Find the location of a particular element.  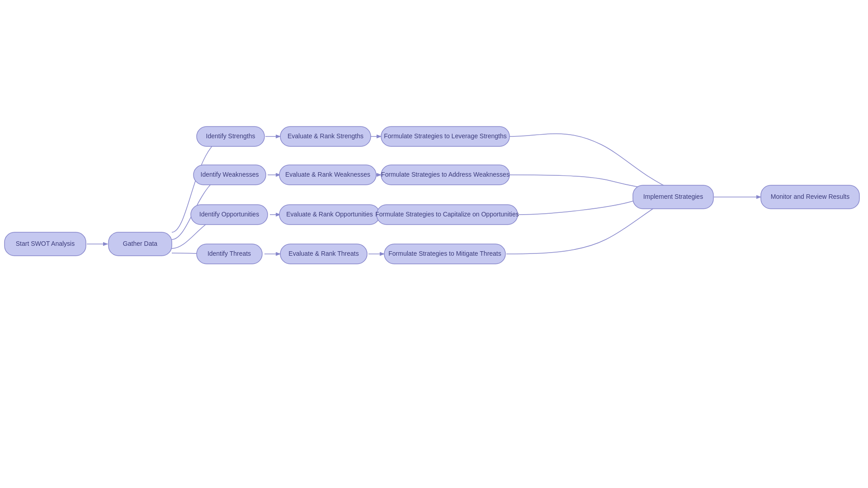

ev-weaknesses-label: Evaluate & Rank Weaknesses is located at coordinates (328, 174).